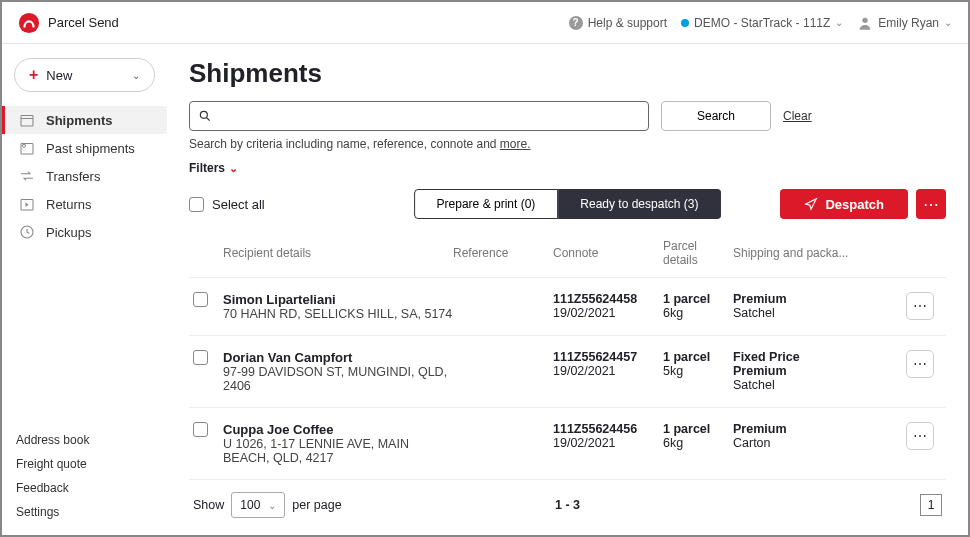 Image resolution: width=970 pixels, height=537 pixels. What do you see at coordinates (34, 75) in the screenshot?
I see `plus-icon: +` at bounding box center [34, 75].